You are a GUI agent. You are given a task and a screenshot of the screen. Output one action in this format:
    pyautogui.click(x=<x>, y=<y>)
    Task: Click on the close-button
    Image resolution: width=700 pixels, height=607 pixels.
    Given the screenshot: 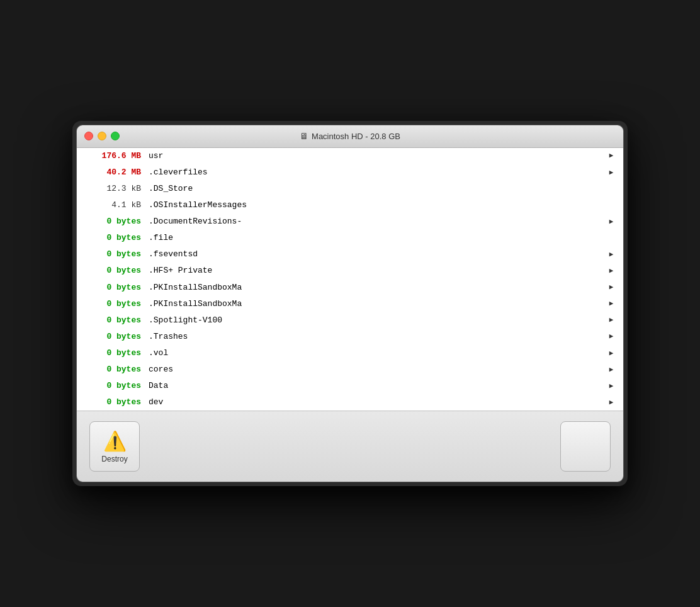 What is the action you would take?
    pyautogui.click(x=89, y=136)
    